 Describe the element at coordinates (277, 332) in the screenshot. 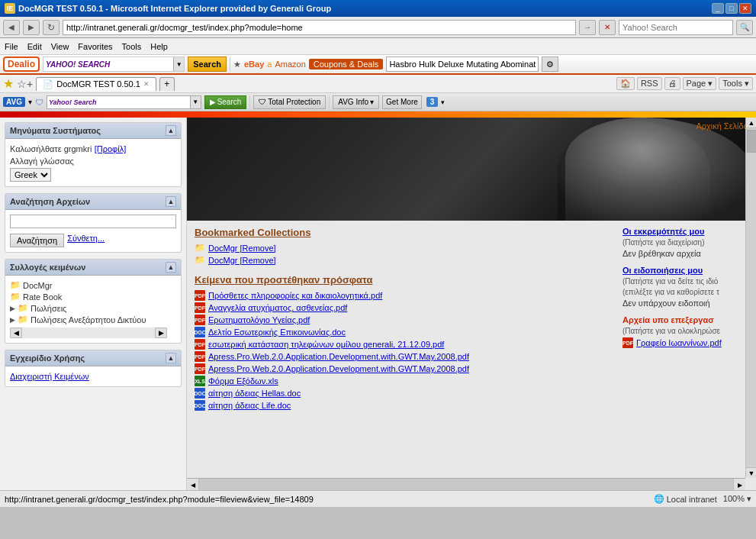

I see `file-link-3: Δελτίο Εσωτερικής Επικοινωνίας.doc` at that location.